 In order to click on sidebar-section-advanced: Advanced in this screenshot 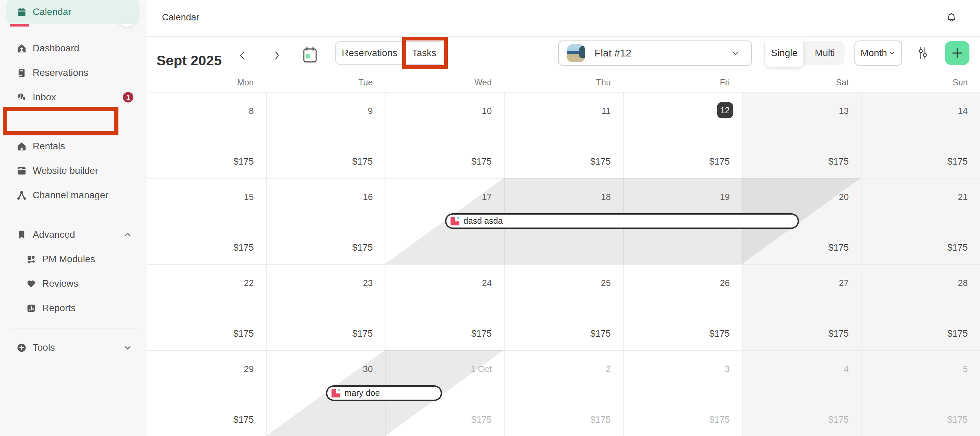, I will do `click(73, 235)`.